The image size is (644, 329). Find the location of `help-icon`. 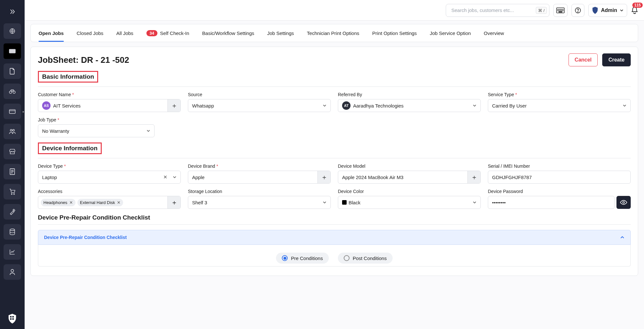

help-icon is located at coordinates (578, 10).